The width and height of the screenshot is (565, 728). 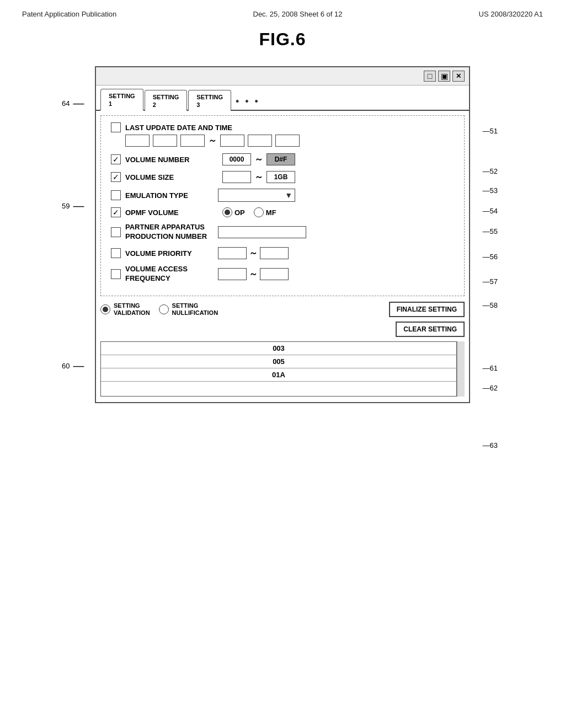 I want to click on volume-access-checkbox, so click(x=116, y=274).